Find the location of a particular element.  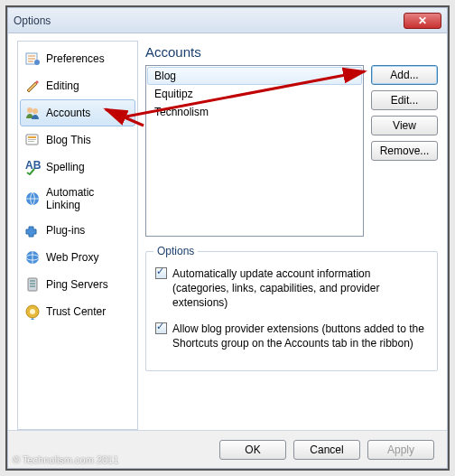

sidebar-item-label: Editing is located at coordinates (63, 86).